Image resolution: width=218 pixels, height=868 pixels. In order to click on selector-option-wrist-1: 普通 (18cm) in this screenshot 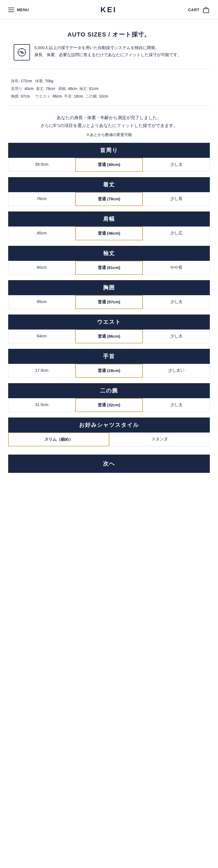, I will do `click(109, 371)`.